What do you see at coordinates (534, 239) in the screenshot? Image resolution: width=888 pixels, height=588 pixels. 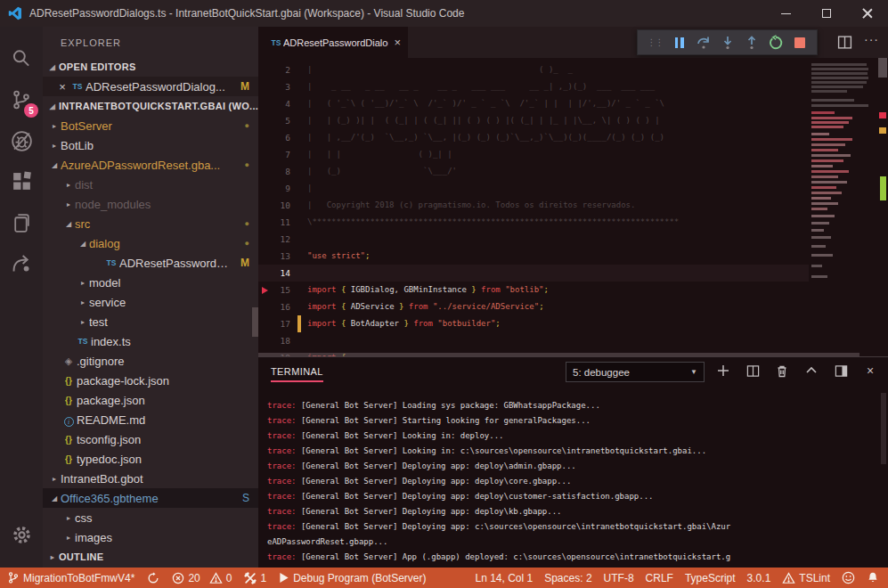 I see `code-line-12: 12` at bounding box center [534, 239].